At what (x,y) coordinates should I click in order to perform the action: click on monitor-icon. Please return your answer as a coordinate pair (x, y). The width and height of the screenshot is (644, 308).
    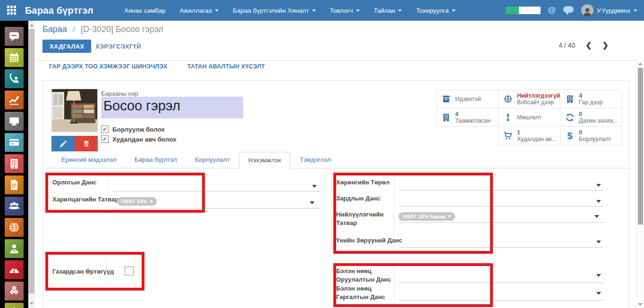
    Looking at the image, I should click on (14, 121).